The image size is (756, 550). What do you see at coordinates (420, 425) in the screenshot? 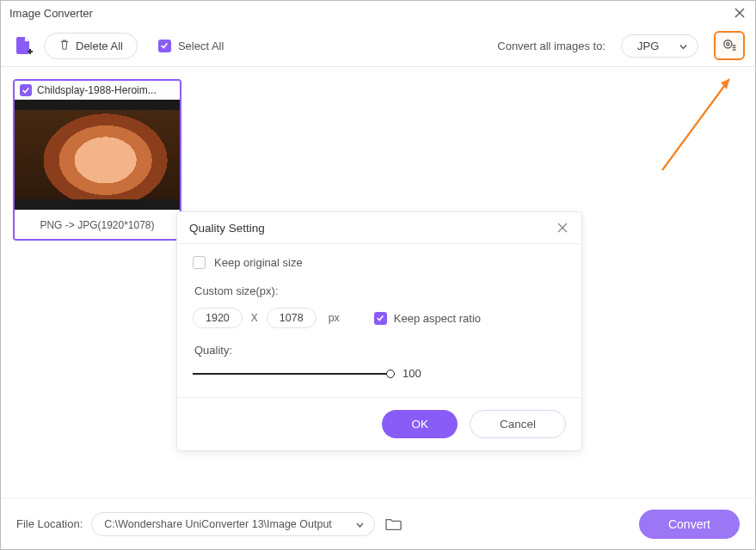
I see `ok-button: OK` at bounding box center [420, 425].